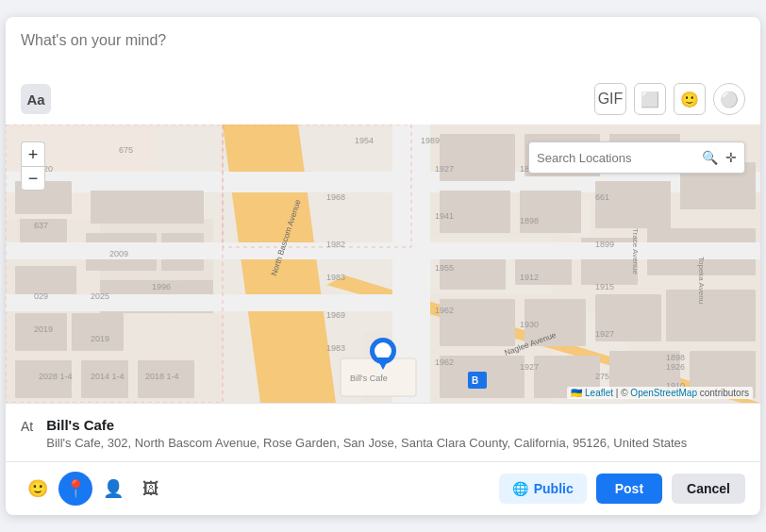  Describe the element at coordinates (576, 392) in the screenshot. I see `leaflet-flag: 🇺🇦` at that location.